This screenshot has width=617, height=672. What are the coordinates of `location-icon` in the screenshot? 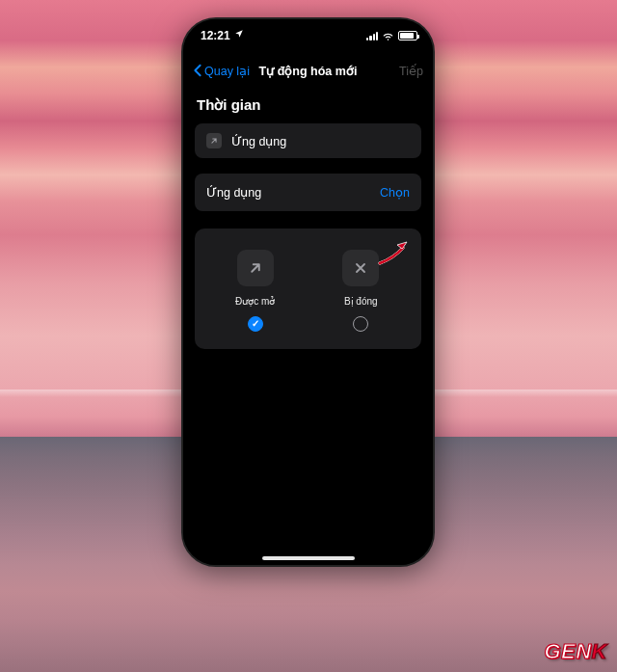 It's located at (239, 35).